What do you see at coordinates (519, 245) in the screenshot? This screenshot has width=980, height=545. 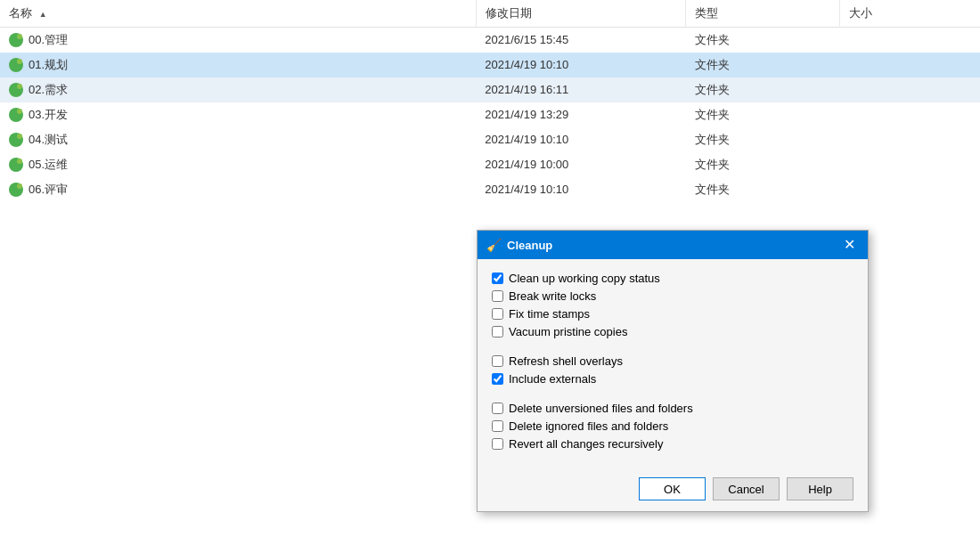 I see `dialog-title-left: 🧹 Cleanup` at bounding box center [519, 245].